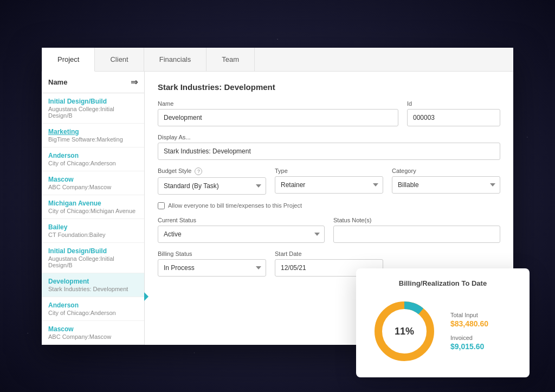 The height and width of the screenshot is (392, 555). Describe the element at coordinates (469, 324) in the screenshot. I see `total-input-value: $83,480.60` at that location.